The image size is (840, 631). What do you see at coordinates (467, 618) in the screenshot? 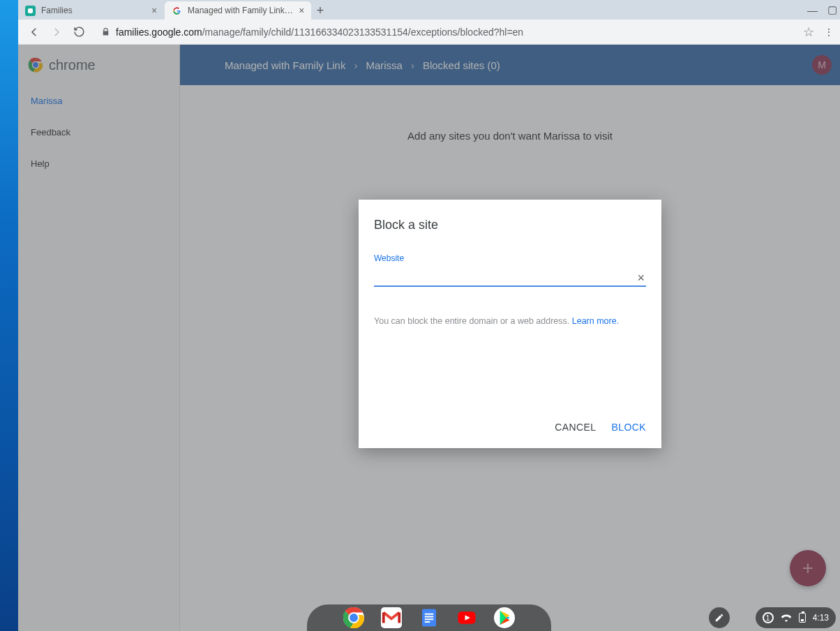
I see `app-youtube-icon` at bounding box center [467, 618].